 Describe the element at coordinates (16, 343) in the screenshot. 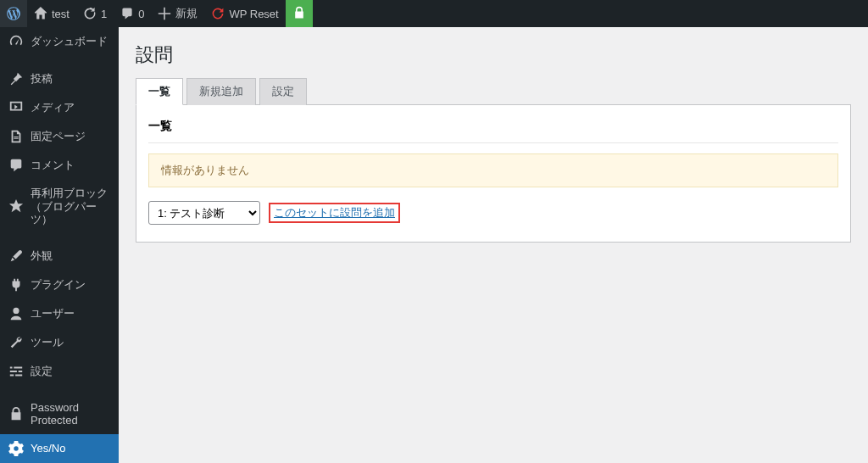

I see `wrench-icon` at that location.